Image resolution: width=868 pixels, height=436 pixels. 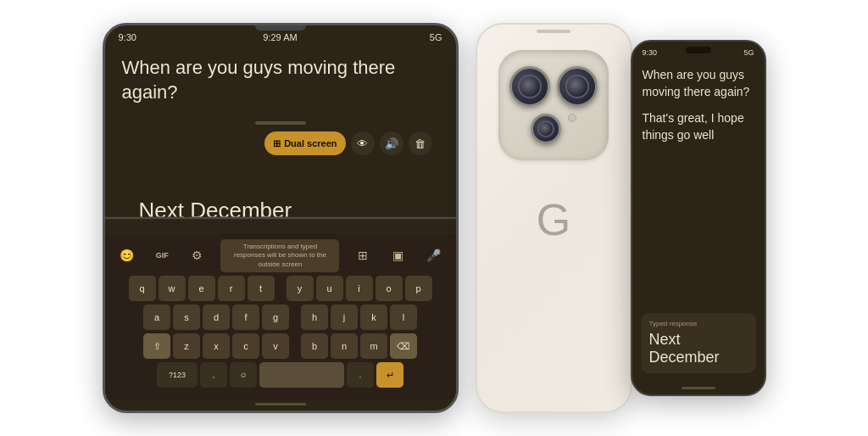 I want to click on keyboard-row-1: q w e r t y u i o p, so click(x=281, y=288).